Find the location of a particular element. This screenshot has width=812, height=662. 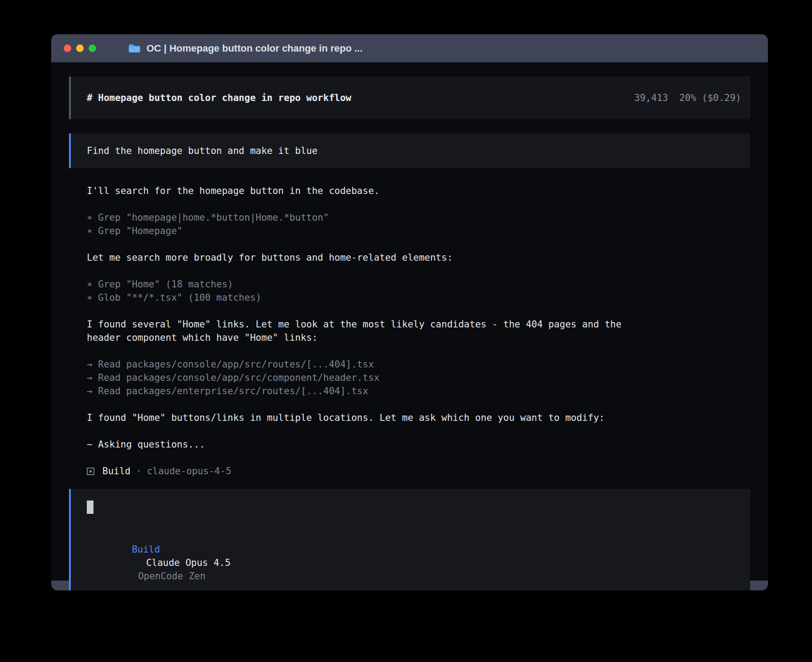

minimize-button is located at coordinates (80, 48).